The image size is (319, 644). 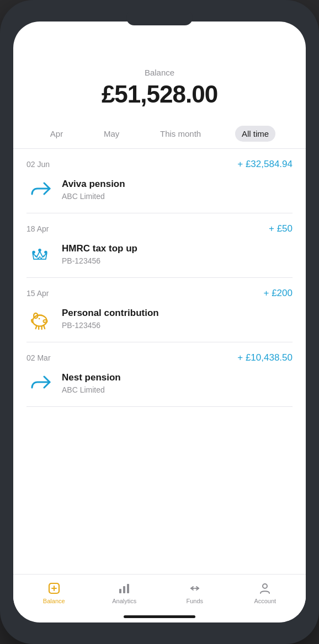 I want to click on transaction-date: 15 Apr, so click(x=38, y=293).